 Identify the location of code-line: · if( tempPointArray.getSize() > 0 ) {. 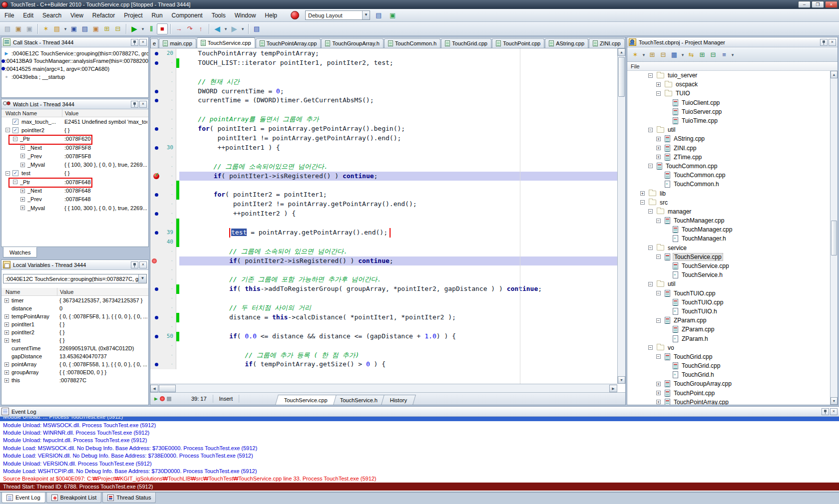
(384, 364).